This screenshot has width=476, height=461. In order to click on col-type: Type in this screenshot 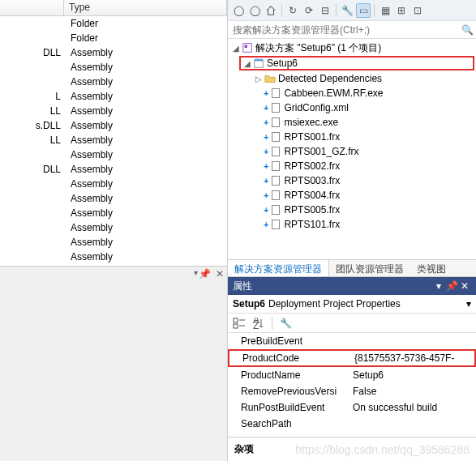, I will do `click(146, 8)`.